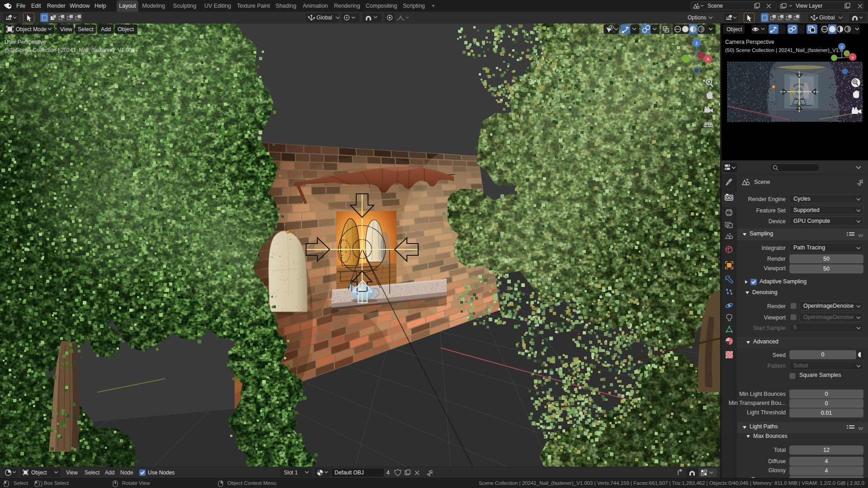  Describe the element at coordinates (66, 29) in the screenshot. I see `svg-text: View` at that location.